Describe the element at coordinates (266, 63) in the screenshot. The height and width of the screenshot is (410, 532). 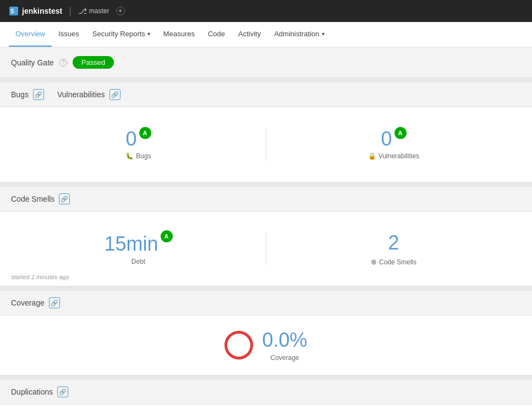
I see `quality-gate-bar: Quality Gate ? Passed` at that location.